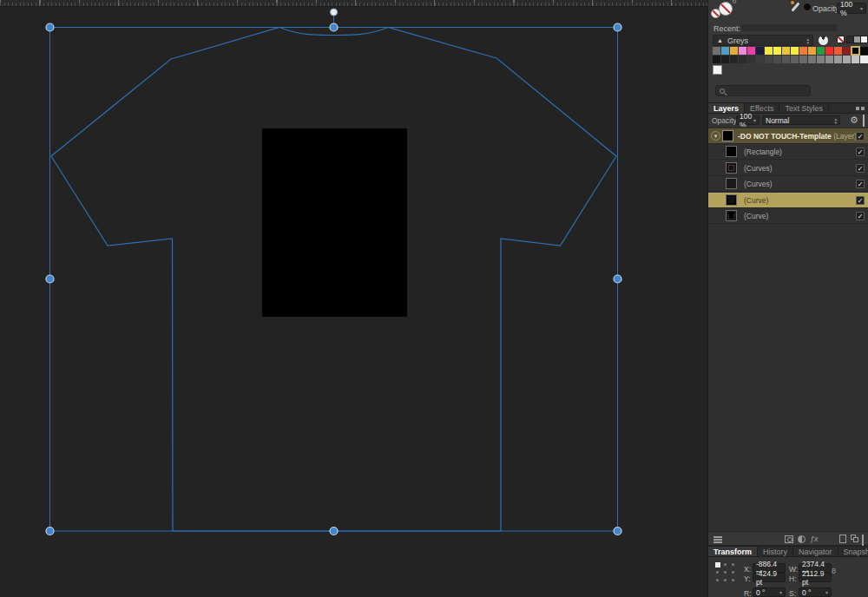  I want to click on new-group-icon, so click(854, 539).